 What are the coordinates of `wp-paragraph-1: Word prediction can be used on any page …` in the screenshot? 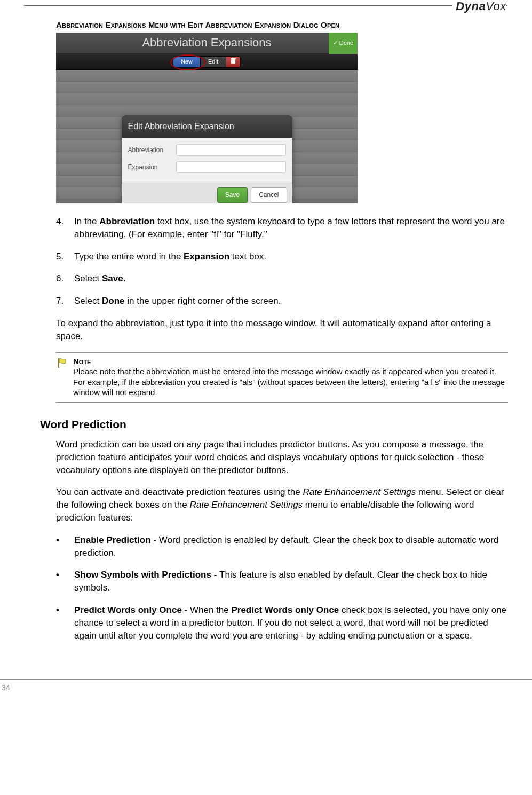 It's located at (282, 457).